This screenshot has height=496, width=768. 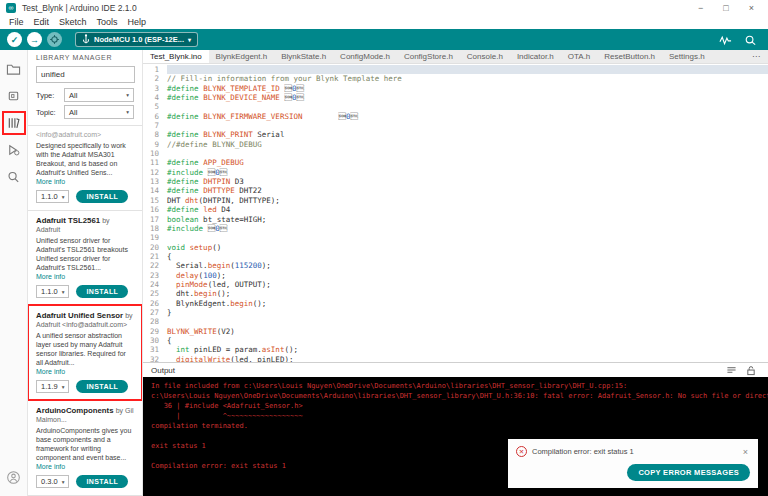 I want to click on account-button, so click(x=14, y=477).